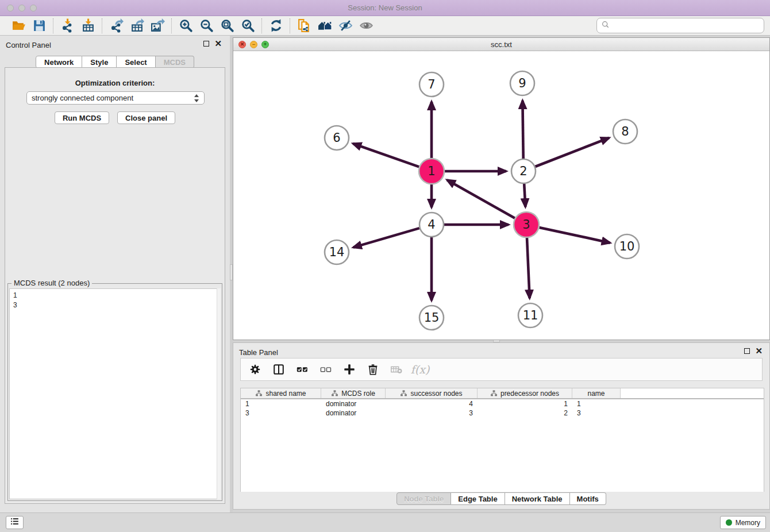  Describe the element at coordinates (525, 404) in the screenshot. I see `cell-predecessor-nodes: 1` at that location.